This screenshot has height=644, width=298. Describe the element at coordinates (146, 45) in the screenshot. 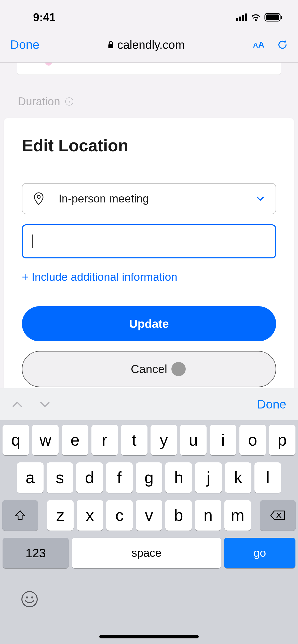

I see `url-display: calendly.com` at that location.